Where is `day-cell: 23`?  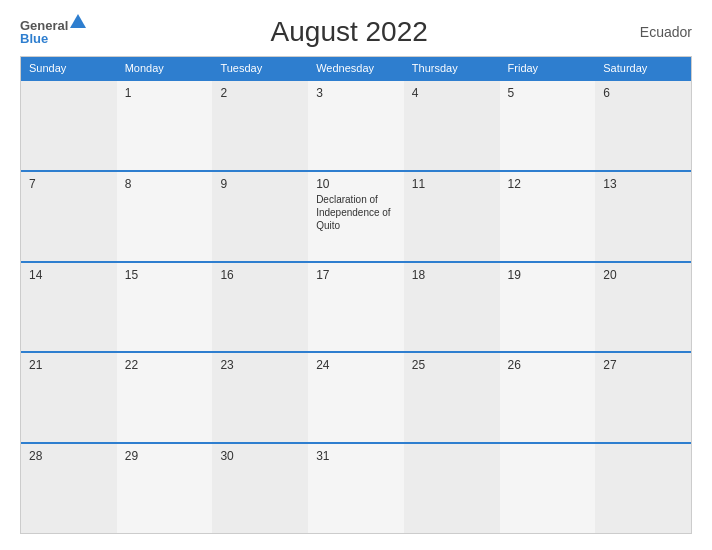
day-cell: 23 is located at coordinates (260, 398).